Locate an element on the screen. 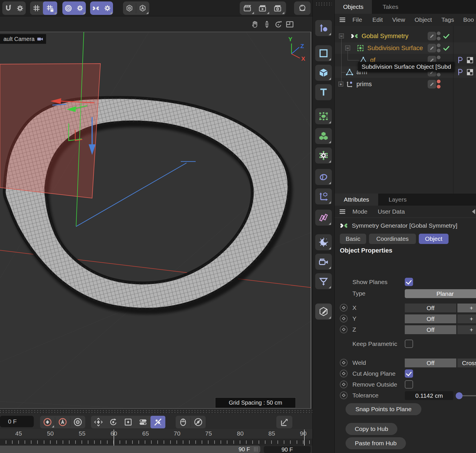 This screenshot has width=476, height=453. tab-objects: Objects is located at coordinates (353, 7).